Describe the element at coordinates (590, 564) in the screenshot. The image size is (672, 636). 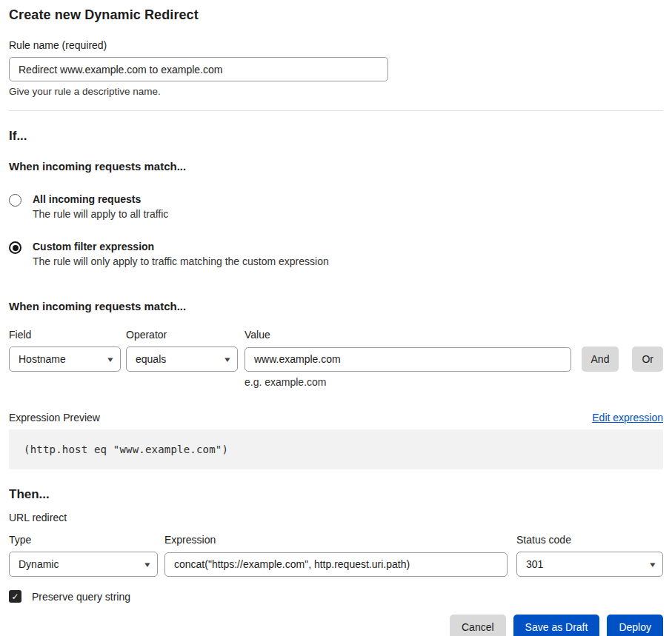
I see `status-code-select: 301 ▾` at that location.